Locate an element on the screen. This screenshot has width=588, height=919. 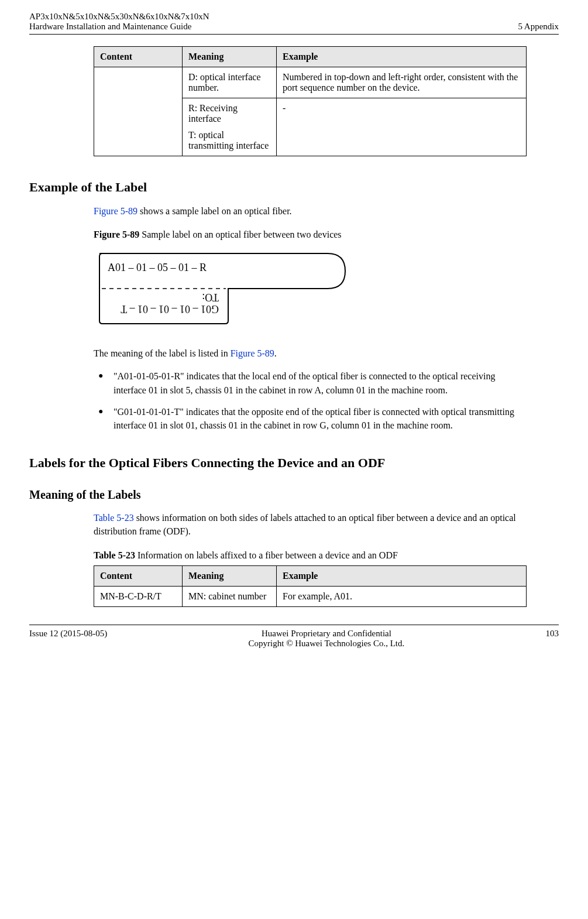
example-intro-rest: shows a sample label on an optical fiber… is located at coordinates (214, 211).